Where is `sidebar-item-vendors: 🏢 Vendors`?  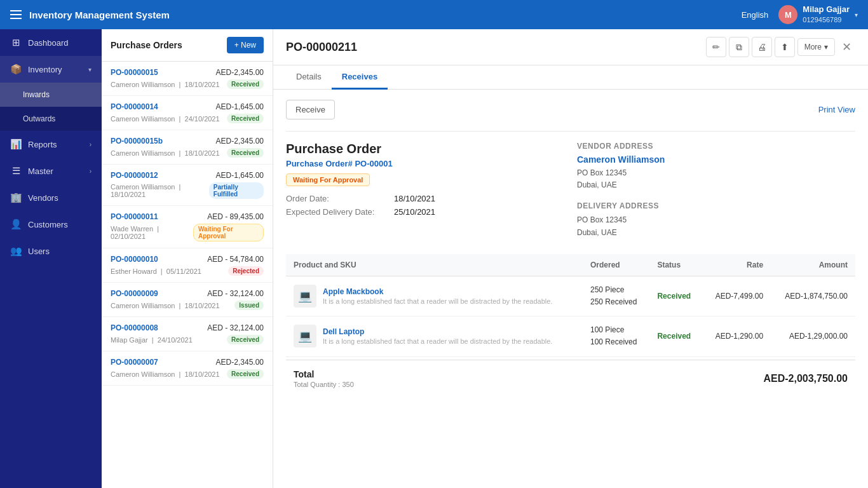
sidebar-item-vendors: 🏢 Vendors is located at coordinates (51, 198).